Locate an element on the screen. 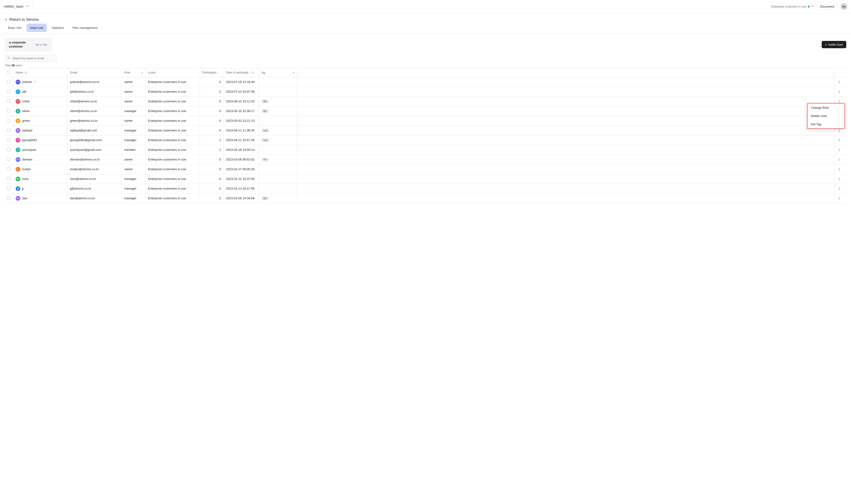  user-avatar-mini: Ji is located at coordinates (18, 140).